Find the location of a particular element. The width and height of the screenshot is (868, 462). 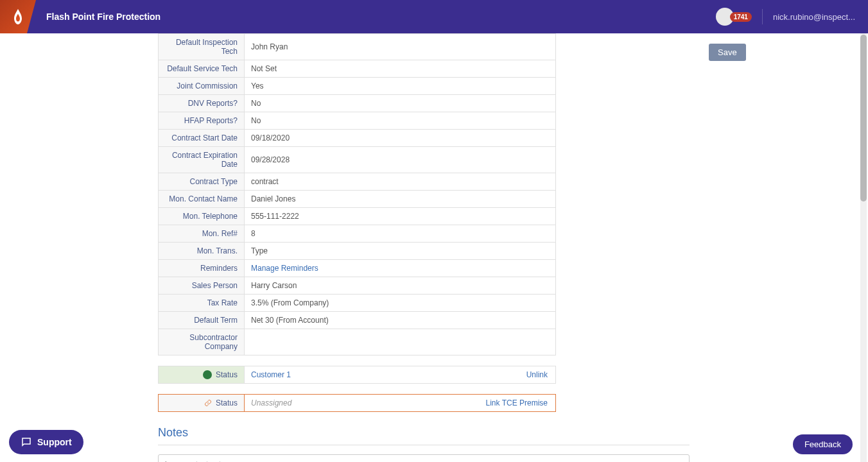

avatar-wrap: 1741 is located at coordinates (734, 17).